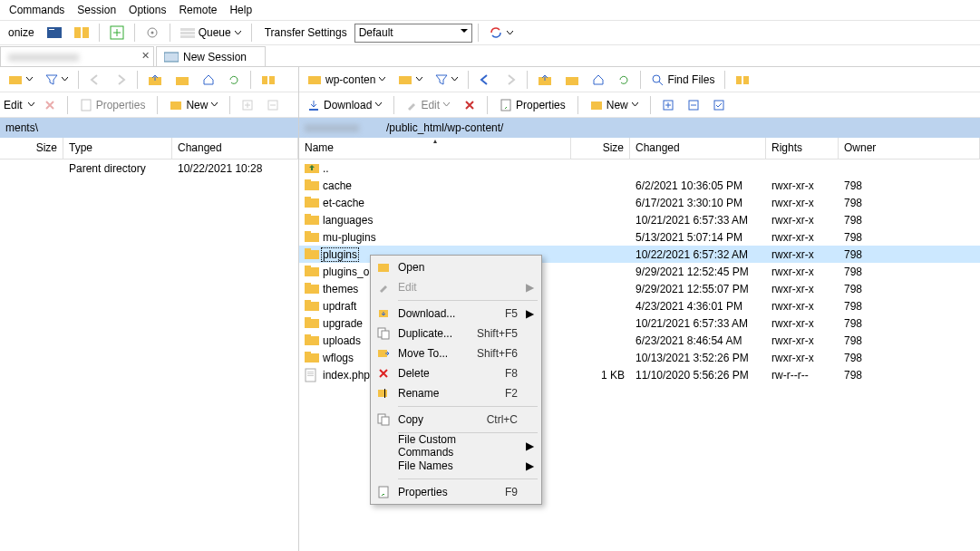 Image resolution: width=980 pixels, height=551 pixels. What do you see at coordinates (54, 33) in the screenshot?
I see `console-icon` at bounding box center [54, 33].